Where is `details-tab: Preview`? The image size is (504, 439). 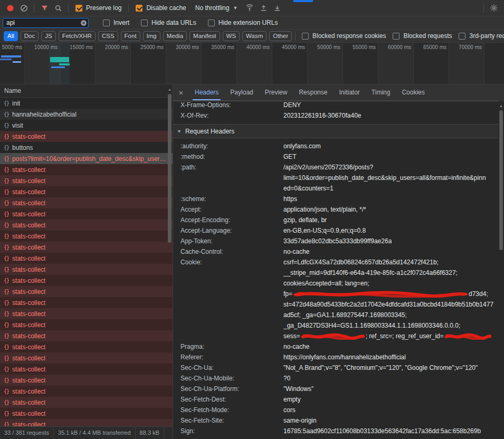
details-tab: Preview is located at coordinates (277, 92).